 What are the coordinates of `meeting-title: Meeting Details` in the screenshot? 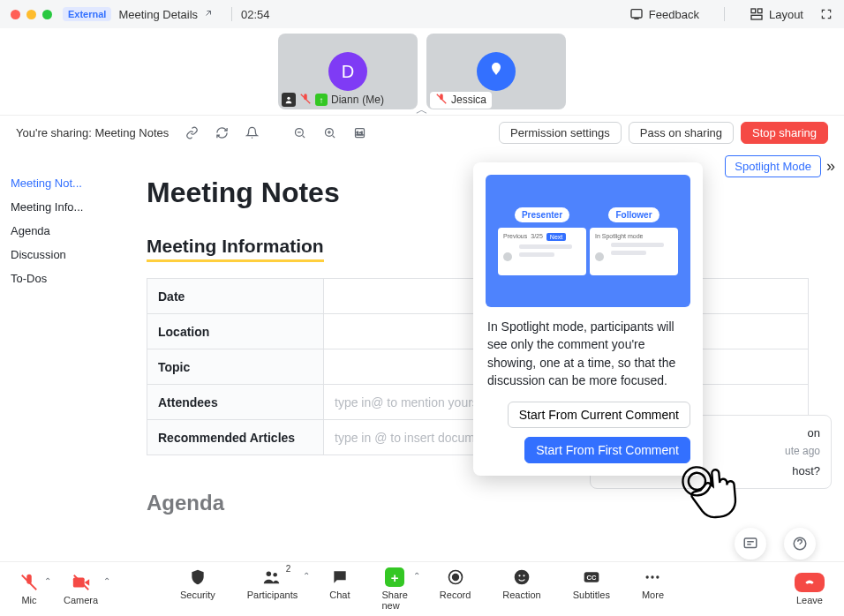 It's located at (158, 14).